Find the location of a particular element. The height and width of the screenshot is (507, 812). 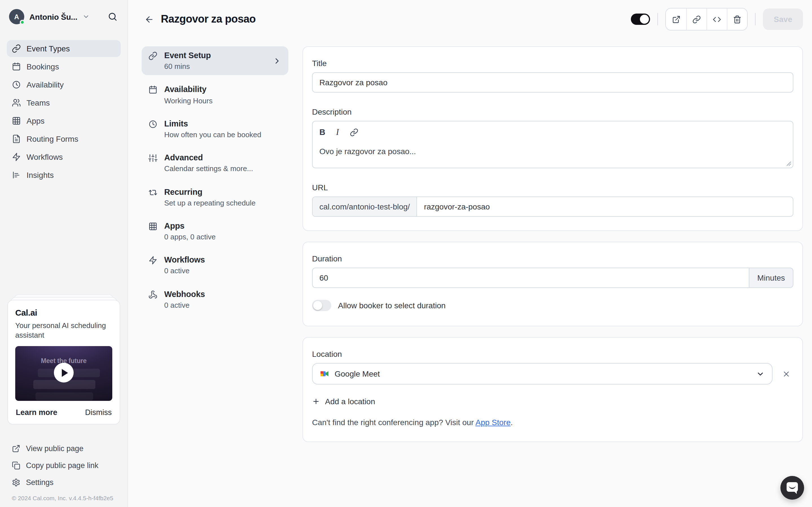

tab-title: Event Setup is located at coordinates (188, 55).